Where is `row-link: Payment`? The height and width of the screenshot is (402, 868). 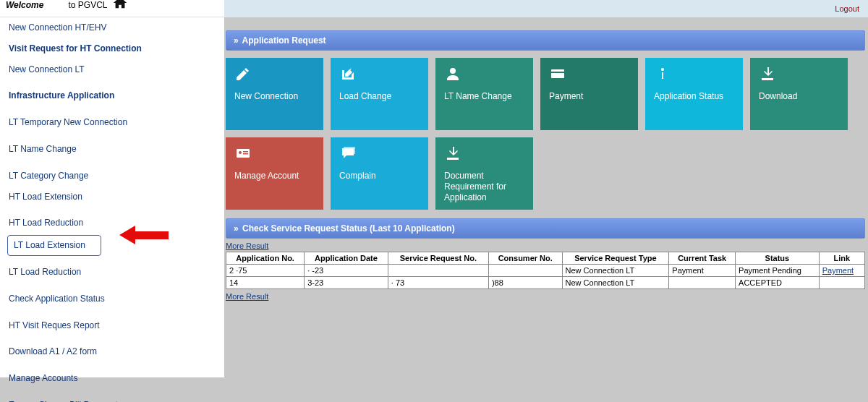
row-link: Payment is located at coordinates (838, 270).